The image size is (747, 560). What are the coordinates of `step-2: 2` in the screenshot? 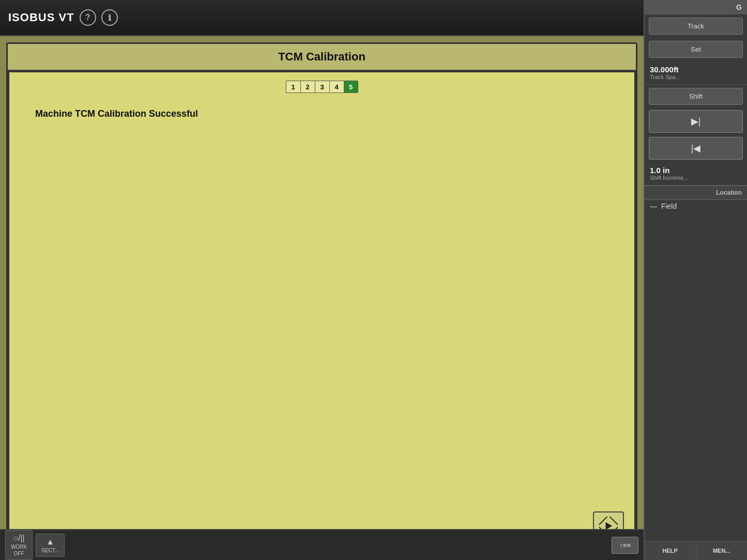 It's located at (308, 87).